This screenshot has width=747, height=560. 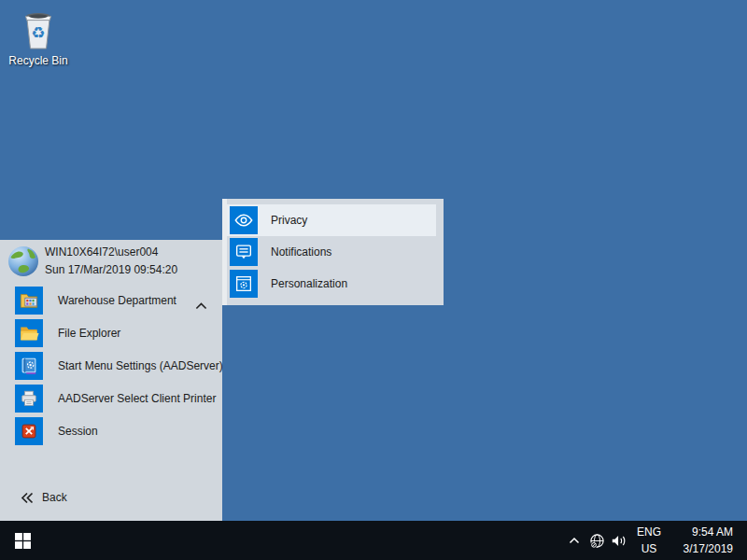 What do you see at coordinates (702, 532) in the screenshot?
I see `clock-time: 9:54 AM` at bounding box center [702, 532].